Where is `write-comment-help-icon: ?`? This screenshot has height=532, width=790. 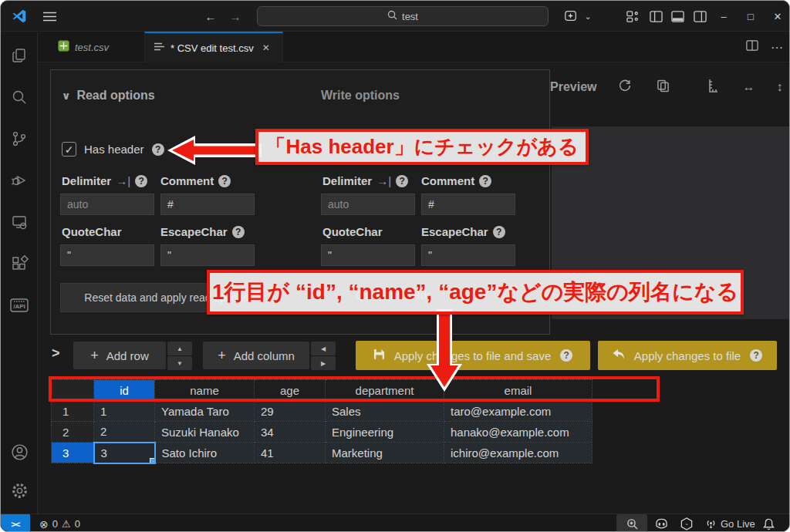 write-comment-help-icon: ? is located at coordinates (485, 181).